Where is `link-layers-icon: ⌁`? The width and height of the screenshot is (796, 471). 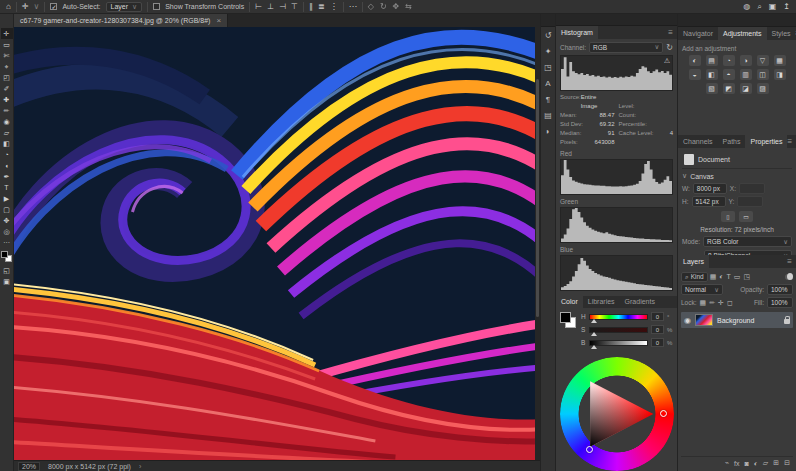
link-layers-icon: ⌁ is located at coordinates (727, 463).